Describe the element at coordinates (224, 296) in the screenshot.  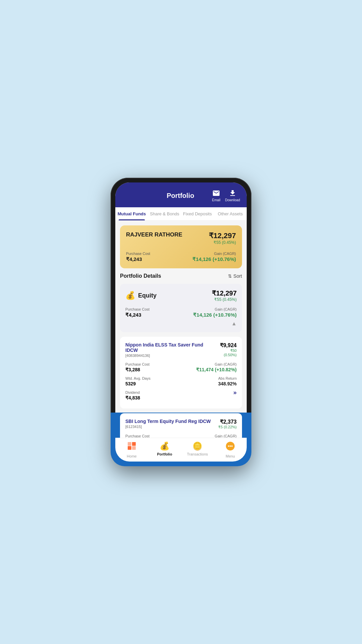
I see `equity-value: ₹12,297 ₹55 (0.45%)` at that location.